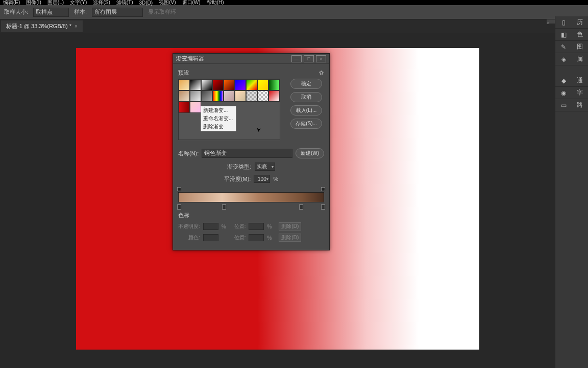  What do you see at coordinates (294, 3) in the screenshot?
I see `menu-bar: 编辑(E) 图像(I) 图层(L) 文字(Y) 选择(S) 滤镜(T) 3D(D…` at bounding box center [294, 3].